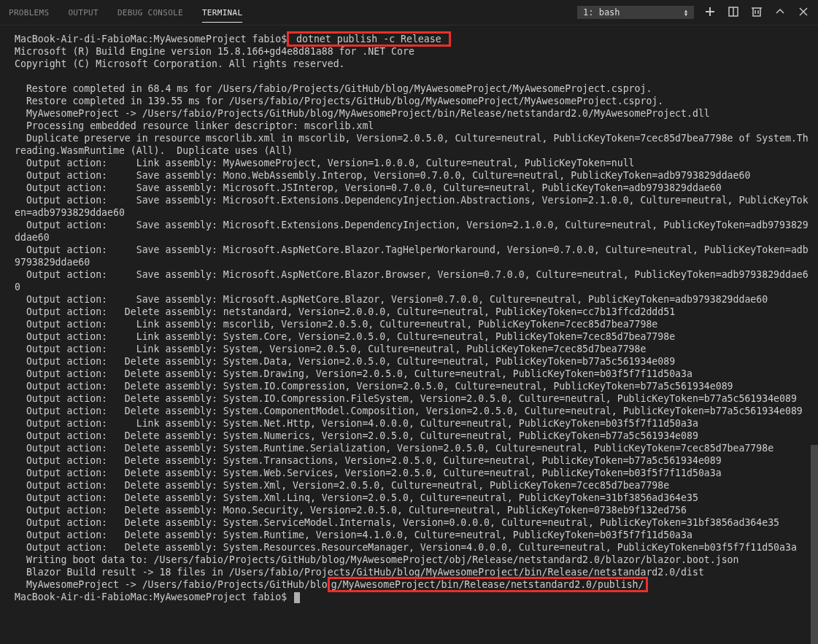 This screenshot has height=644, width=818. I want to click on tab-debug-console: DEBUG CONSOLE, so click(150, 13).